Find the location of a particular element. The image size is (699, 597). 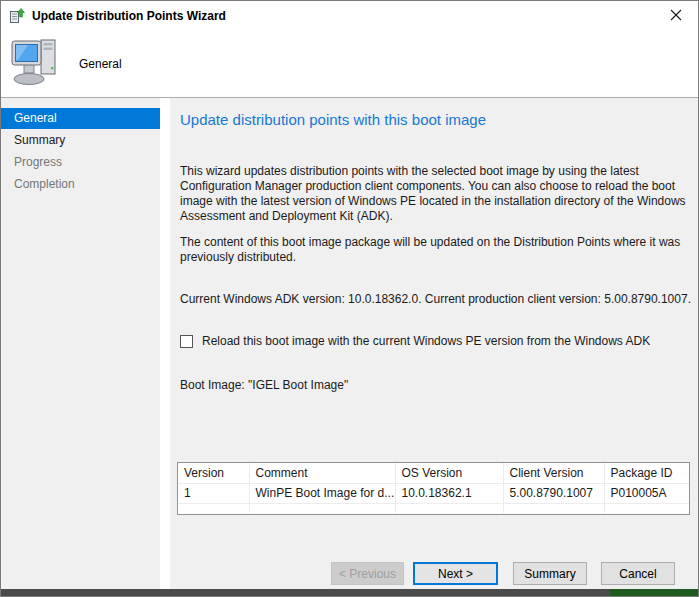

desktop-strip is located at coordinates (654, 592).